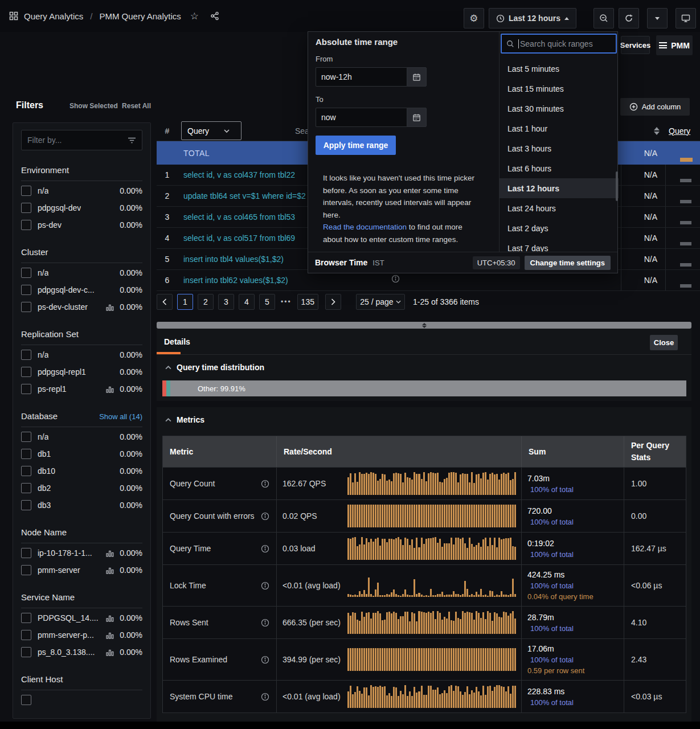  I want to click on quick-range-option: Last 1 hour, so click(559, 129).